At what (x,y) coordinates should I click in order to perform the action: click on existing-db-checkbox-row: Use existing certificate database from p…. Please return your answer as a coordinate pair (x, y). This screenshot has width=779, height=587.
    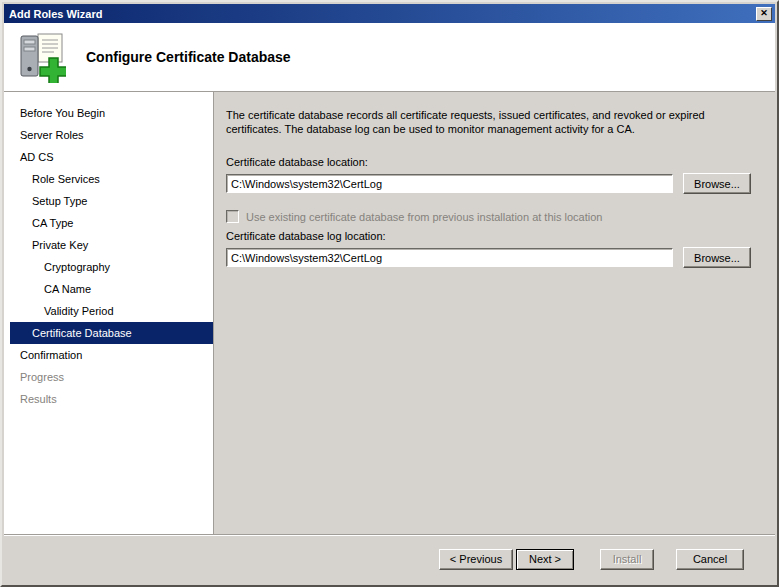
    Looking at the image, I should click on (492, 216).